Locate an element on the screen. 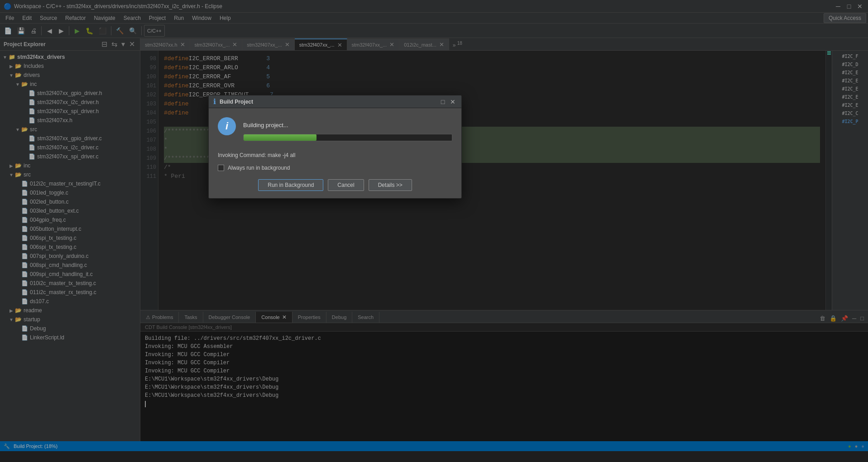 This screenshot has width=868, height=462. run-in-background-button: Run in Background is located at coordinates (291, 185).